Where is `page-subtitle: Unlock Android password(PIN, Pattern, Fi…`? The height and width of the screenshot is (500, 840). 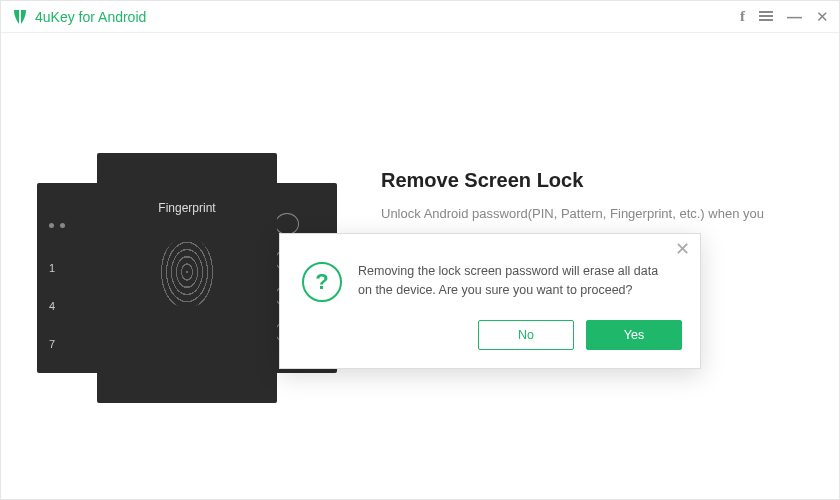 page-subtitle: Unlock Android password(PIN, Pattern, Fi… is located at coordinates (591, 214).